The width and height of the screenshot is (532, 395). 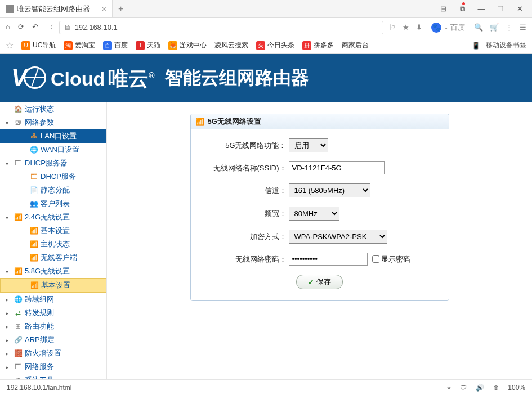 What do you see at coordinates (39, 388) in the screenshot?
I see `status-url: 192.168.10.1/lan.html` at bounding box center [39, 388].